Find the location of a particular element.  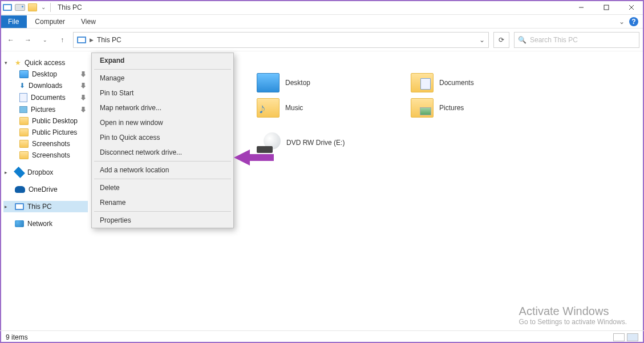

sidebar-item-pictures: Pictures is located at coordinates (54, 110).